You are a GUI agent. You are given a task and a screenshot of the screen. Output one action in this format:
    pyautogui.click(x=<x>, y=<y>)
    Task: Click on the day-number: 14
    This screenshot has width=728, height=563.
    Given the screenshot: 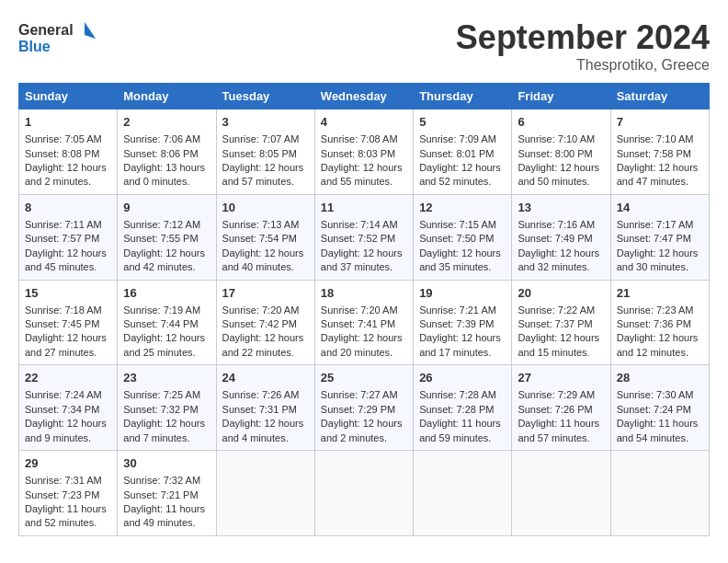 What is the action you would take?
    pyautogui.click(x=660, y=208)
    